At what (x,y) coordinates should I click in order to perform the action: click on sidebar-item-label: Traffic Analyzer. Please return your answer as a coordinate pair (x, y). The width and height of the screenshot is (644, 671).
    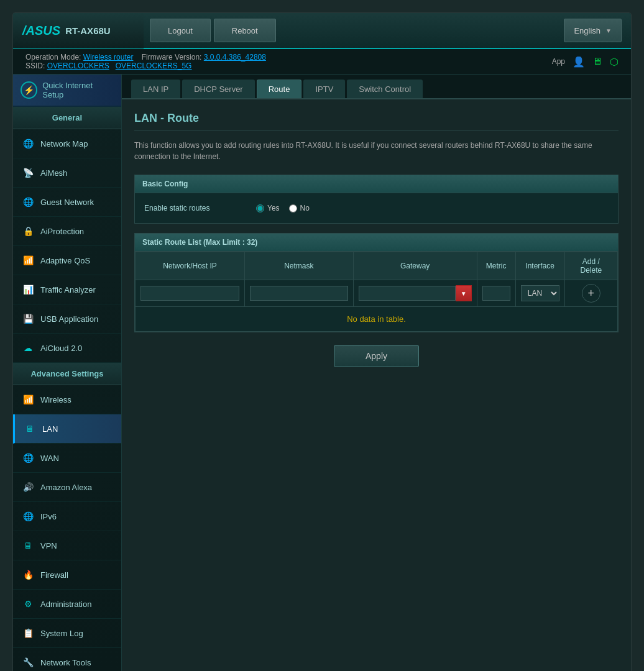
    Looking at the image, I should click on (68, 290).